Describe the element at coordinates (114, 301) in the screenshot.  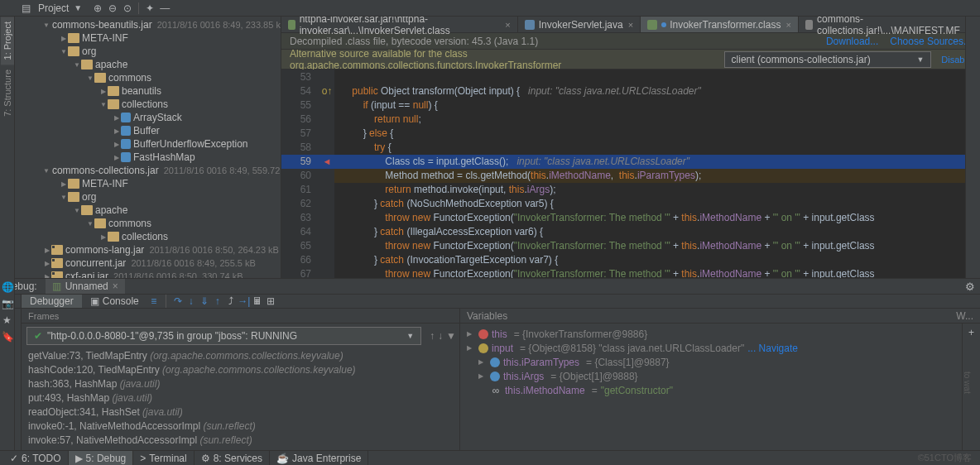
I see `console-tab: ▣ Console` at that location.